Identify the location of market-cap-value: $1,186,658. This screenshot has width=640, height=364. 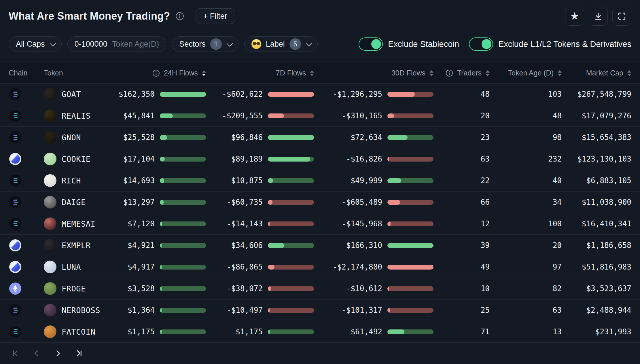
(597, 245).